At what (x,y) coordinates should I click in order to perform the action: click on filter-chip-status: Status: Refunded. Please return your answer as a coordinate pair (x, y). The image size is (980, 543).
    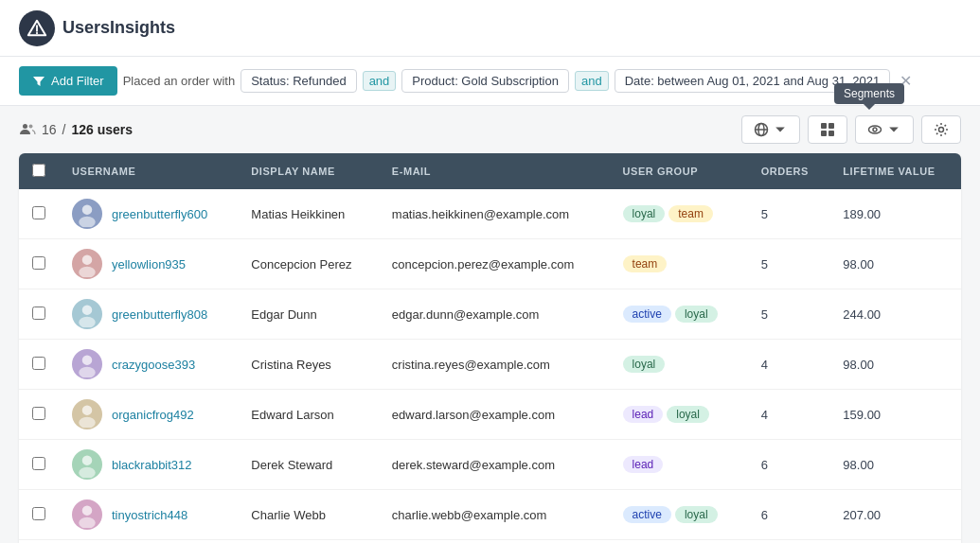
    Looking at the image, I should click on (298, 81).